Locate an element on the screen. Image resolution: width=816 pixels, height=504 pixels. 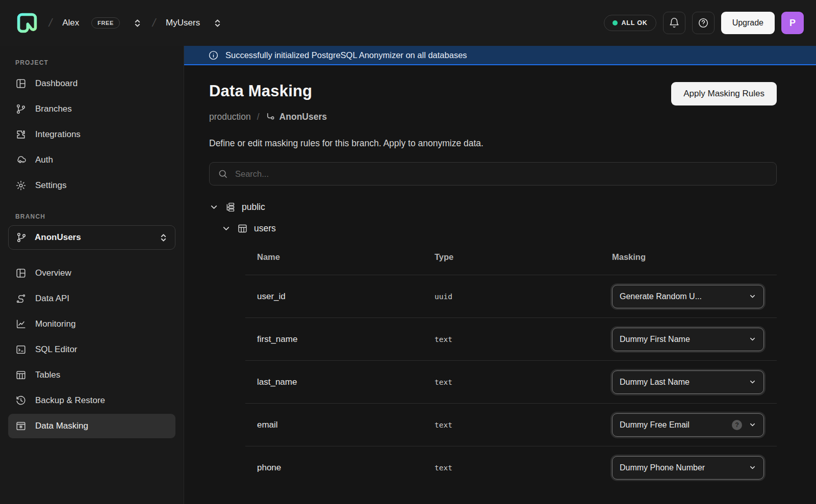
masking-rule-value: Dummy Free Email is located at coordinates (673, 425).